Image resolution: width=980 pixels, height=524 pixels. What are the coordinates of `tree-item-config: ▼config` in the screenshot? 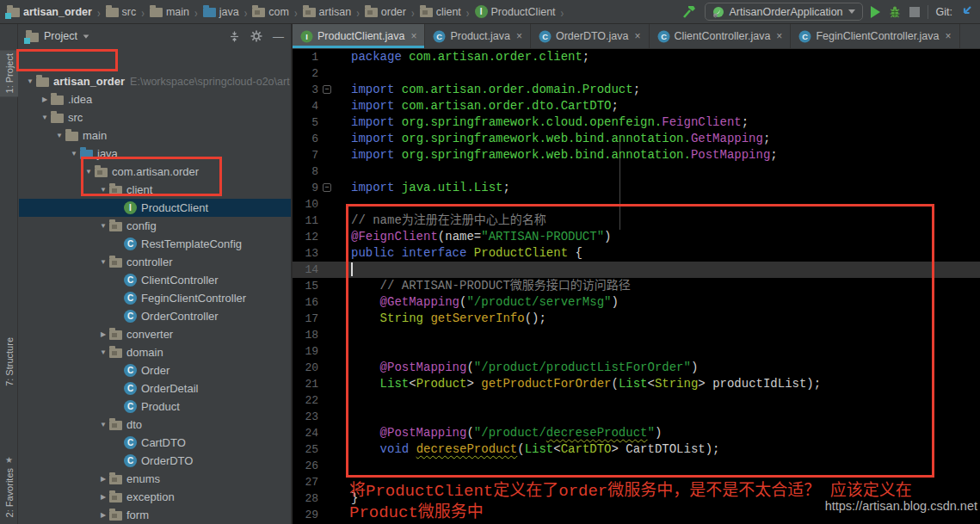 It's located at (155, 225).